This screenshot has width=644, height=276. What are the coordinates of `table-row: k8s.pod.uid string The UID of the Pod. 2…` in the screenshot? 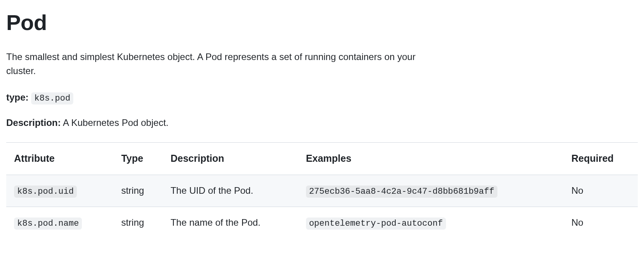 It's located at (322, 191).